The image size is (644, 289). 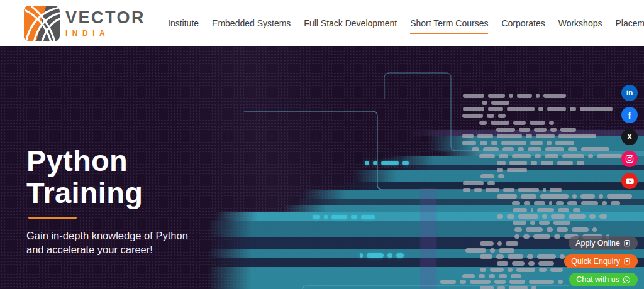 I want to click on subtitle-line-1: Gain in-depth knowledge of Python, so click(x=107, y=236).